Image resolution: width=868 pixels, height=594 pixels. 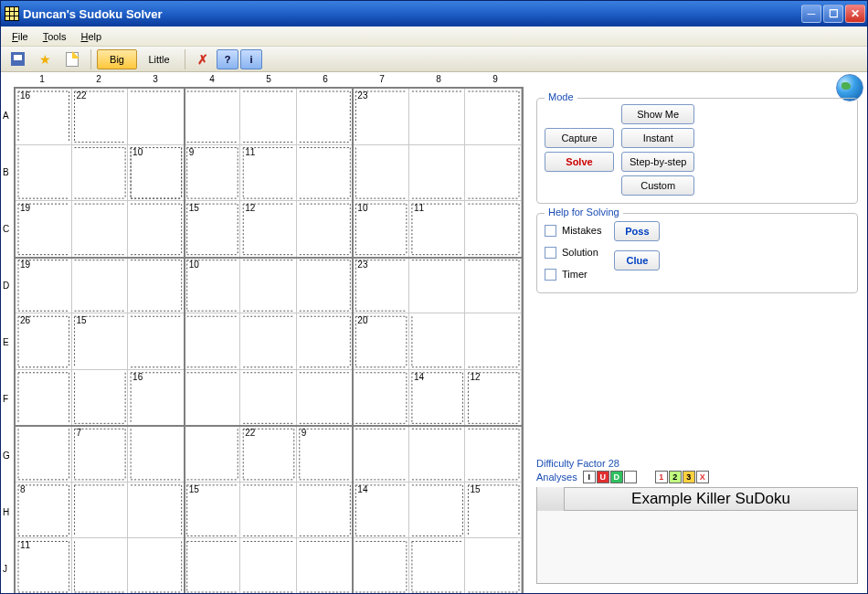 What do you see at coordinates (689, 477) in the screenshot?
I see `analysis-badge: 3` at bounding box center [689, 477].